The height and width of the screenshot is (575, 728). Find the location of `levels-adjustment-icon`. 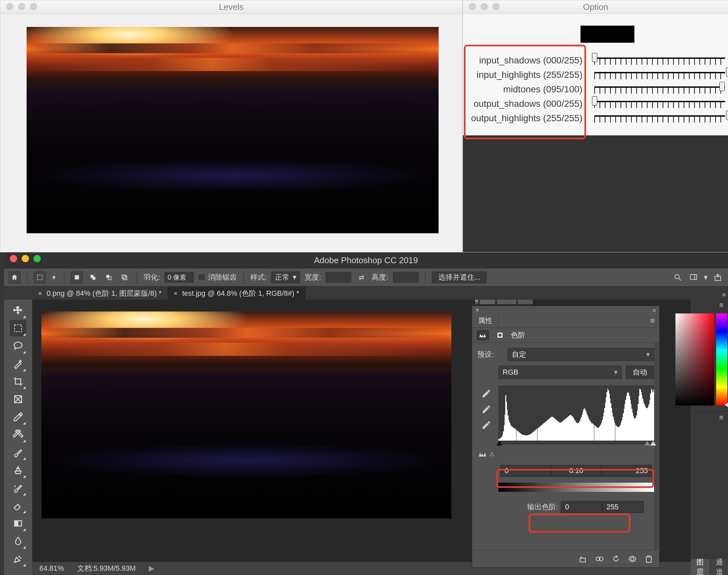

levels-adjustment-icon is located at coordinates (483, 335).